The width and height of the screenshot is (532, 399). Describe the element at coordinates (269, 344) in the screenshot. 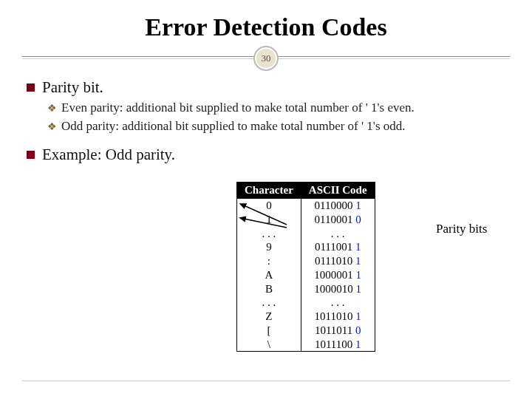

I see `char-cell: \` at that location.